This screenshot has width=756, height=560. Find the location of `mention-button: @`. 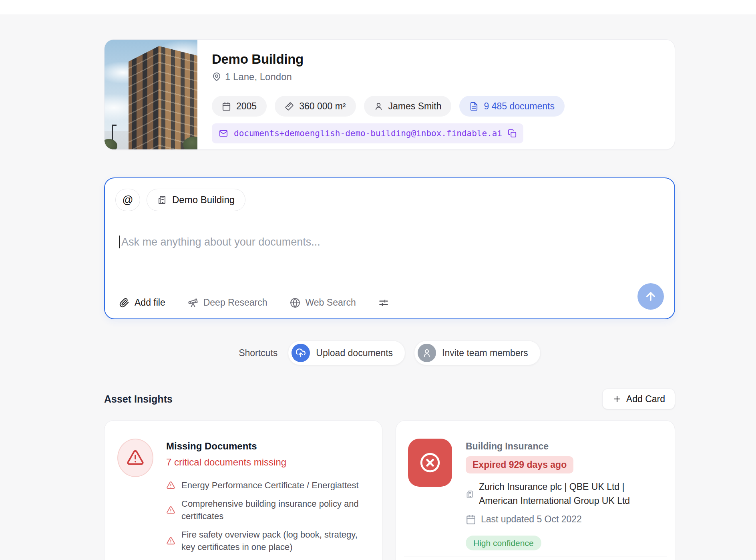

mention-button: @ is located at coordinates (128, 200).